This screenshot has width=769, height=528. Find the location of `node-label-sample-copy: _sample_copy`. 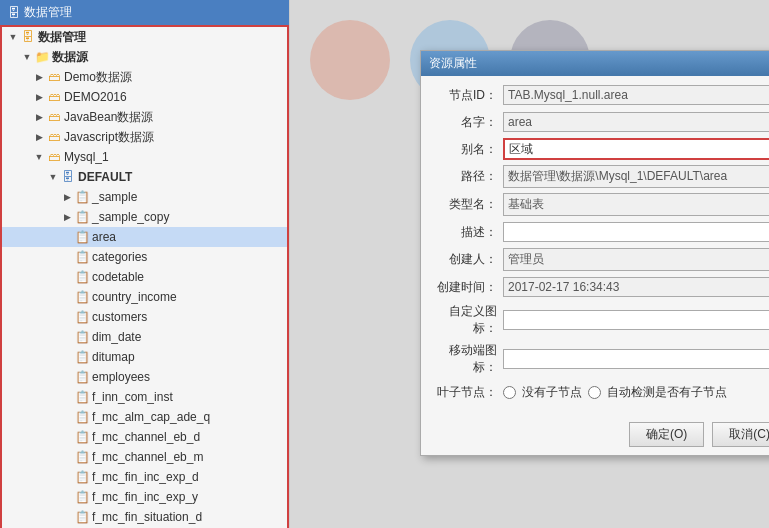

node-label-sample-copy: _sample_copy is located at coordinates (130, 217).